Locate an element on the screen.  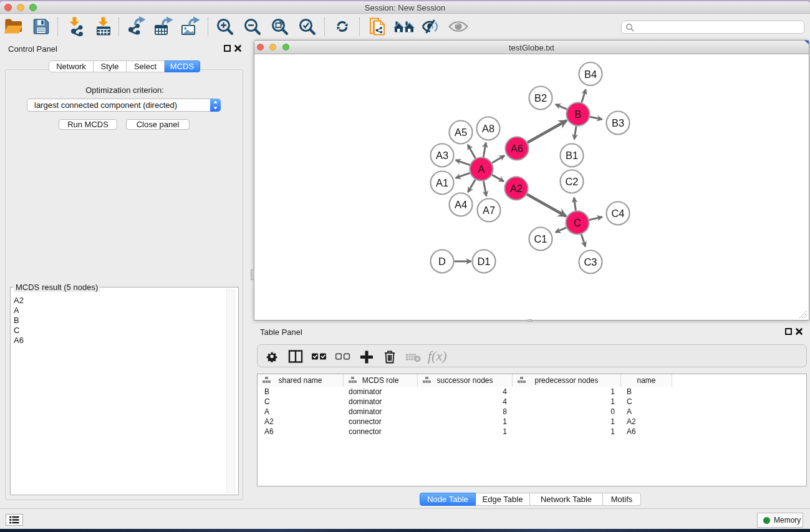
svg-text: B is located at coordinates (577, 114).